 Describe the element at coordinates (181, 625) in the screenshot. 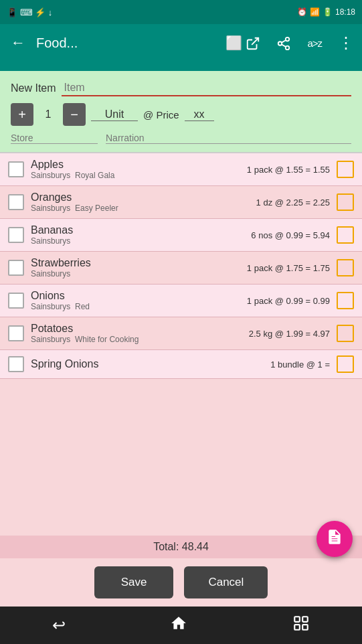

I see `bottom-nav: ↩` at that location.